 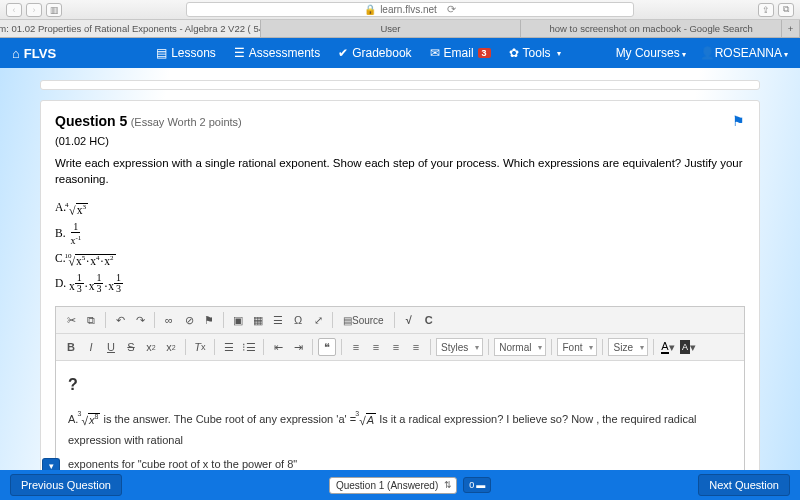 I want to click on bottom-bar: Previous Question Question 1 (Answered) …, so click(x=400, y=485).